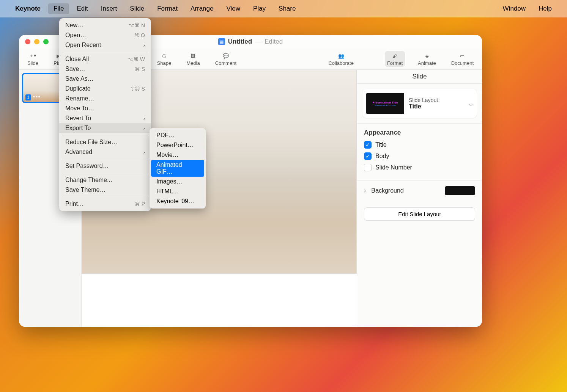 This screenshot has width=567, height=392. What do you see at coordinates (164, 59) in the screenshot?
I see `tool-shape: ⬠ Shape` at bounding box center [164, 59].